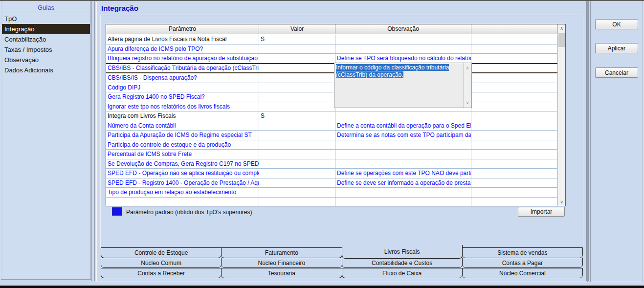 The height and width of the screenshot is (288, 644). Describe the element at coordinates (46, 19) in the screenshot. I see `sidebar-item-tpo: TpO` at that location.